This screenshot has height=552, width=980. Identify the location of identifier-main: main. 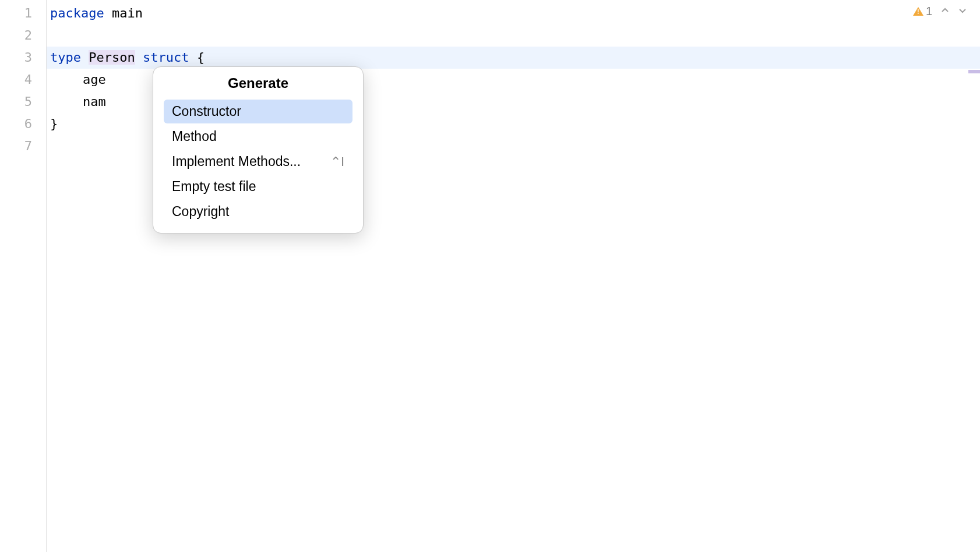
(127, 13).